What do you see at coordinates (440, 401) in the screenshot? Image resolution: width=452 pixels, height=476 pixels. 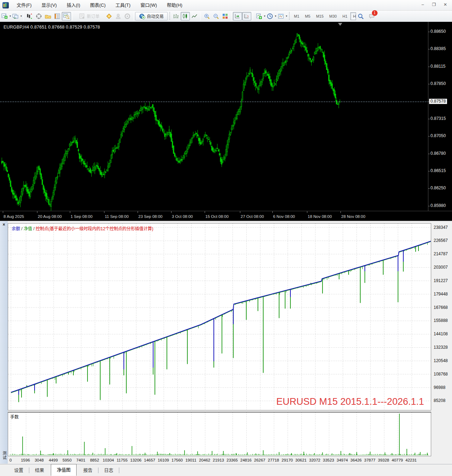 I see `equity-axis-label: 85208` at bounding box center [440, 401].